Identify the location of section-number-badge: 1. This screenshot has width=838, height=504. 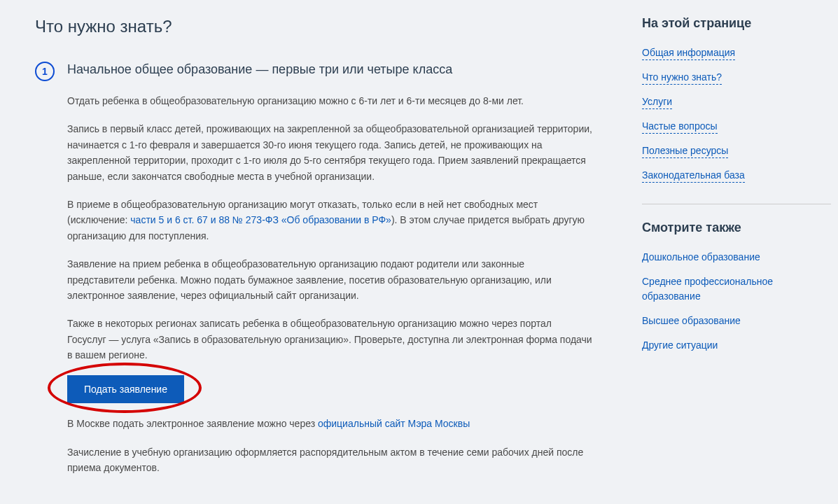
(45, 71).